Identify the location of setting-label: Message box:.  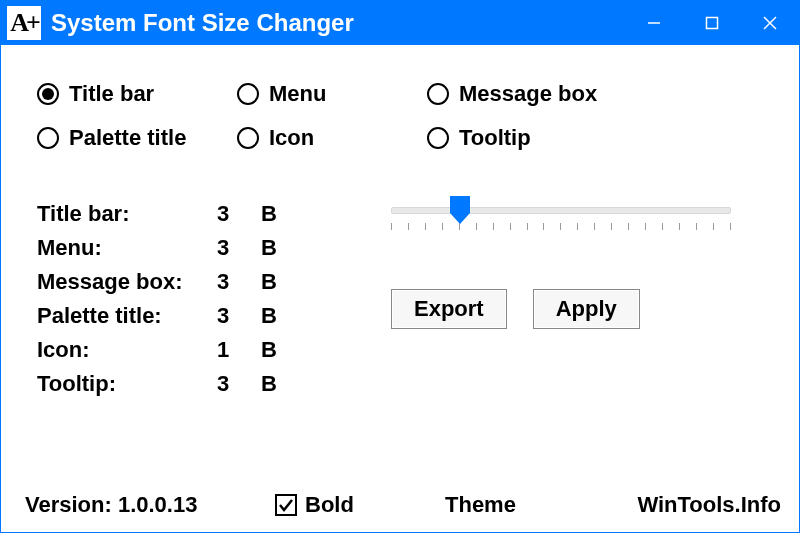
(127, 282).